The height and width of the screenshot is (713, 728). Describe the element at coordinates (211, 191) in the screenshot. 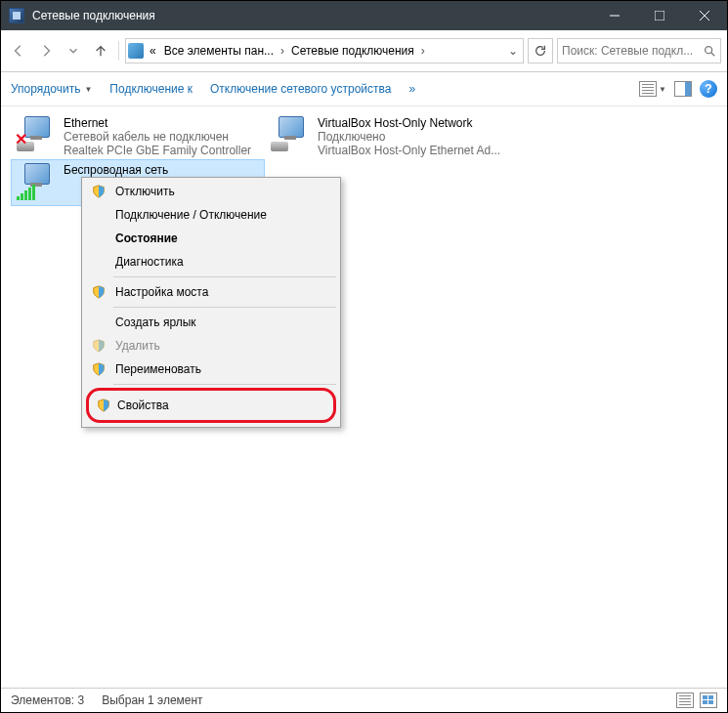

I see `menu-item-disconnect: Отключить` at that location.